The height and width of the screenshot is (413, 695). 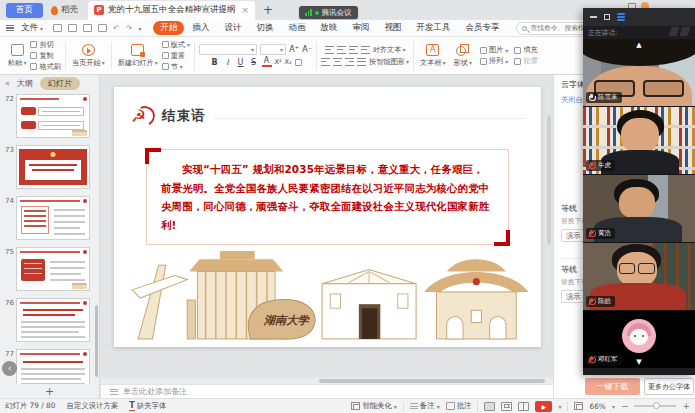 What do you see at coordinates (24, 10) in the screenshot?
I see `tab-home: 首页` at bounding box center [24, 10].